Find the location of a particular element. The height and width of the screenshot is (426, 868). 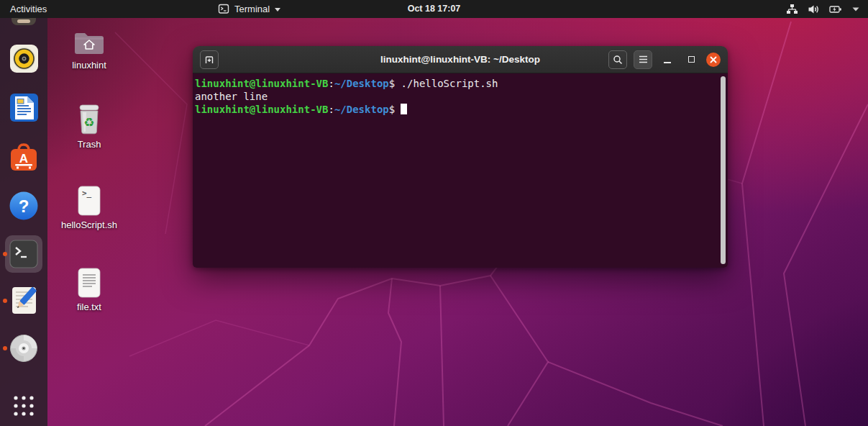

text-editor-icon is located at coordinates (24, 301).